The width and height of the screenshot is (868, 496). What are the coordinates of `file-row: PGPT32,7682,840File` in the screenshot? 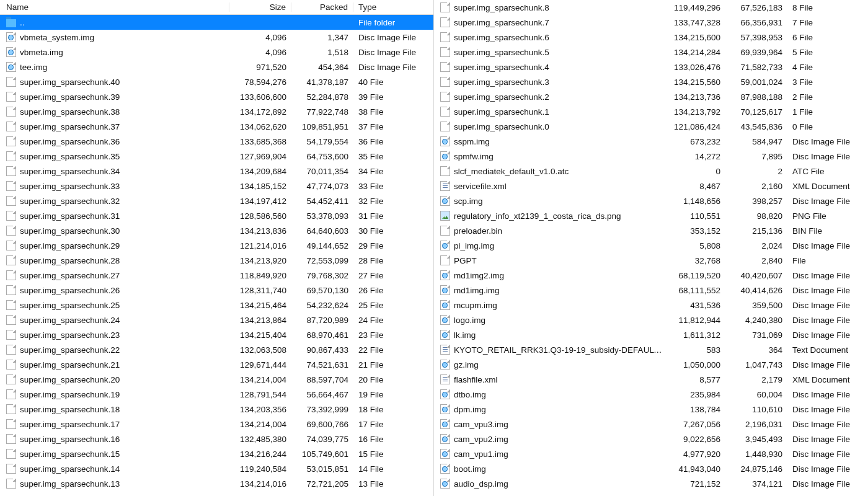 It's located at (651, 260).